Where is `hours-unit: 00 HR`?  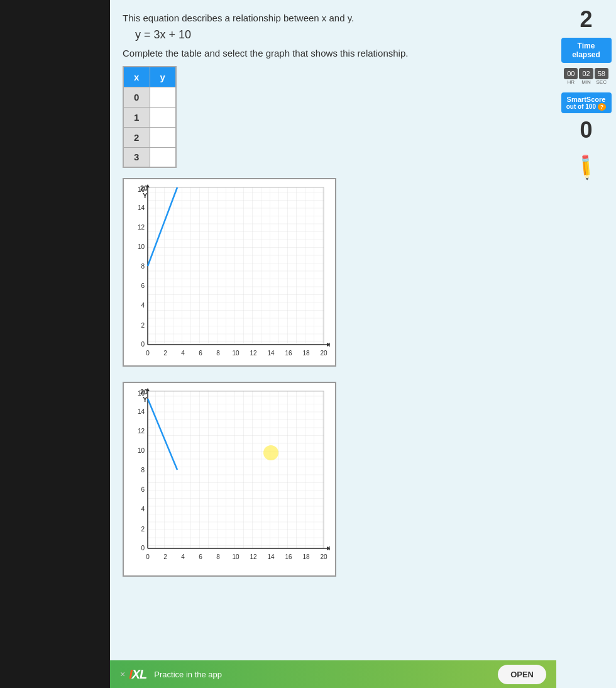
hours-unit: 00 HR is located at coordinates (571, 77).